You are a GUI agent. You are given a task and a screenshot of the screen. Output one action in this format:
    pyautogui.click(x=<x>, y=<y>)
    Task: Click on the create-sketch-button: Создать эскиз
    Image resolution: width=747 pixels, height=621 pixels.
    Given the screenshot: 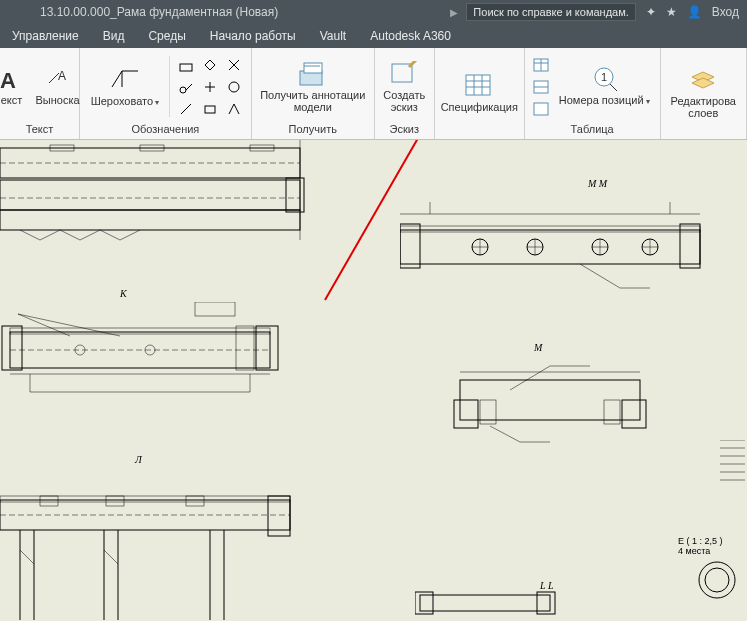 What is the action you would take?
    pyautogui.click(x=404, y=87)
    